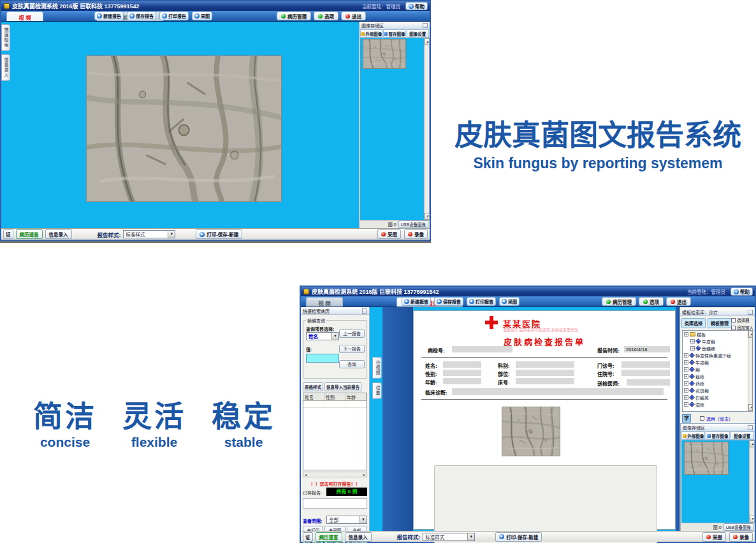  Describe the element at coordinates (352, 365) in the screenshot. I see `query-button: 查询` at that location.